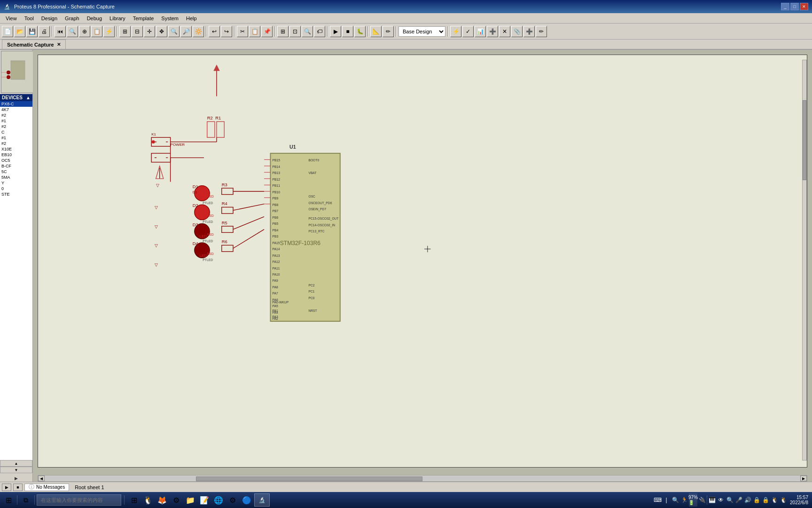  I want to click on mark-button: ✏, so click(388, 32).